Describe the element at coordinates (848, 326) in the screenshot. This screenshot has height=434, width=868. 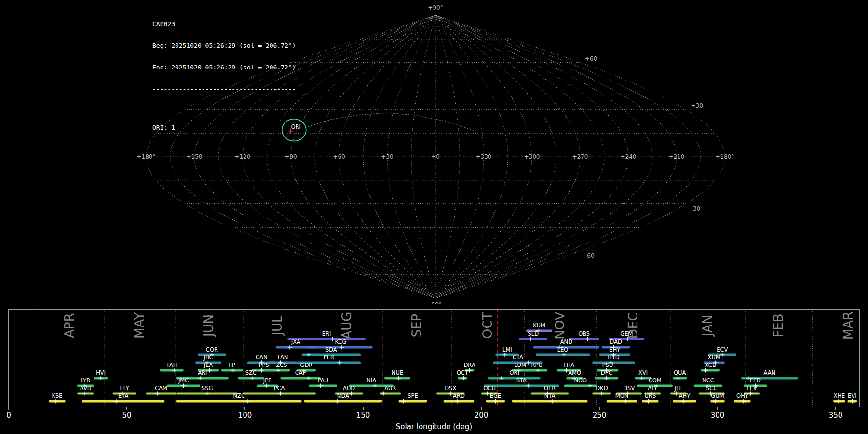
I see `month-label-mar: MAR` at that location.